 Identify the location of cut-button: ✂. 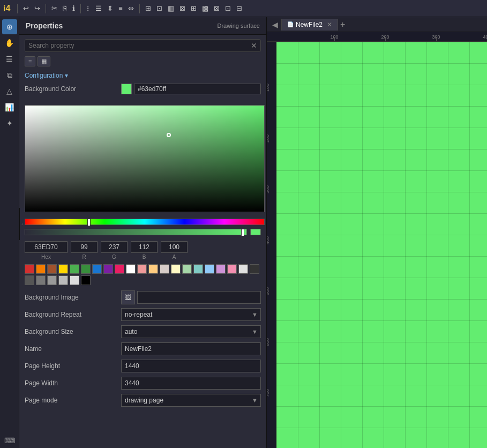
(55, 9).